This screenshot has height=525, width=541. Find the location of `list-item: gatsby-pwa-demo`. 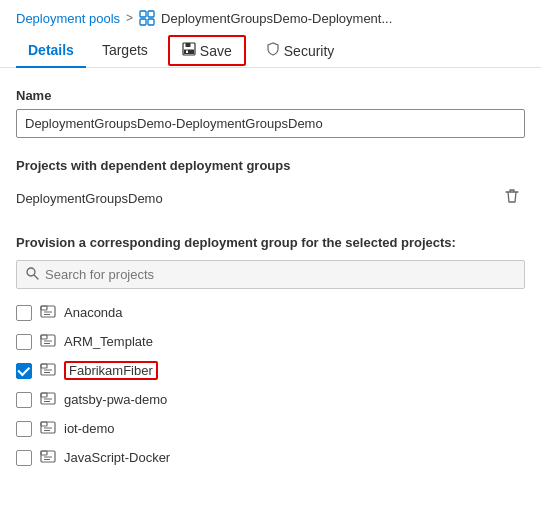

list-item: gatsby-pwa-demo is located at coordinates (270, 400).